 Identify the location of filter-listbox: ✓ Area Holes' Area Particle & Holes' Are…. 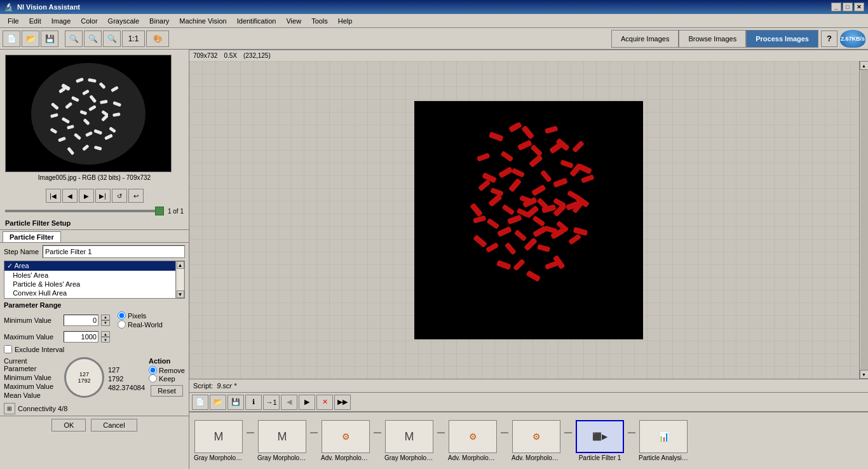
(94, 280).